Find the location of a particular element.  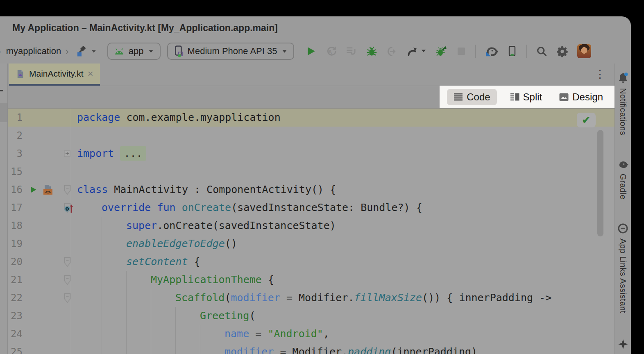

breadcrumb: myapplication is located at coordinates (34, 51).